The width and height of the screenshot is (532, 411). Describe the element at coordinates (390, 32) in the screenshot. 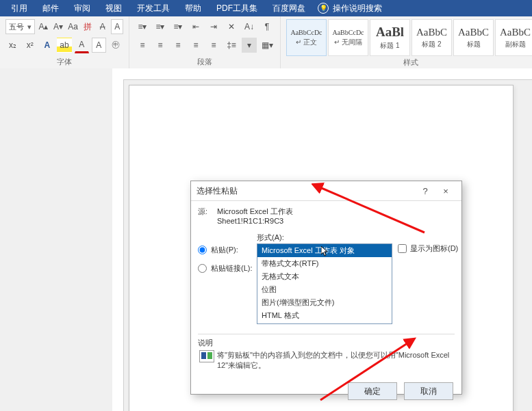

I see `style-sample: AaBl` at that location.